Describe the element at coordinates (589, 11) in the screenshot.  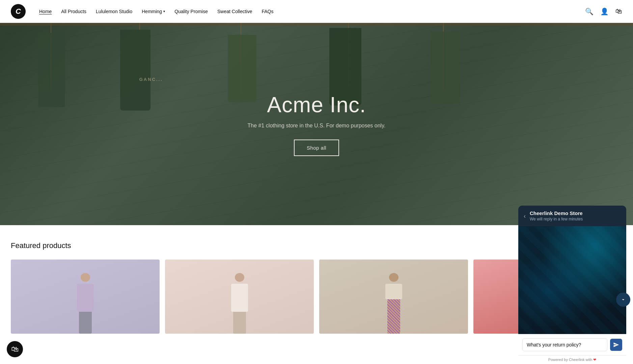
I see `search-icon: 🔍` at that location.